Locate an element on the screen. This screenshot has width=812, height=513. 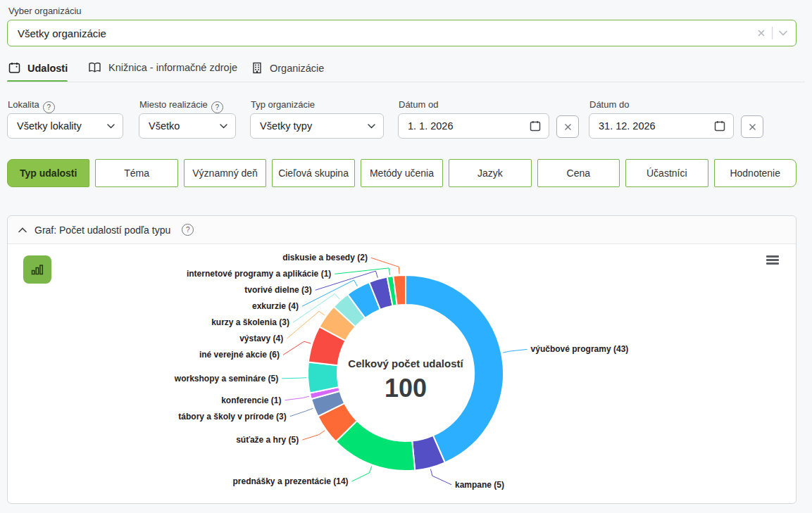
slice-label-7: iné verejné akcie (6) is located at coordinates (239, 355).